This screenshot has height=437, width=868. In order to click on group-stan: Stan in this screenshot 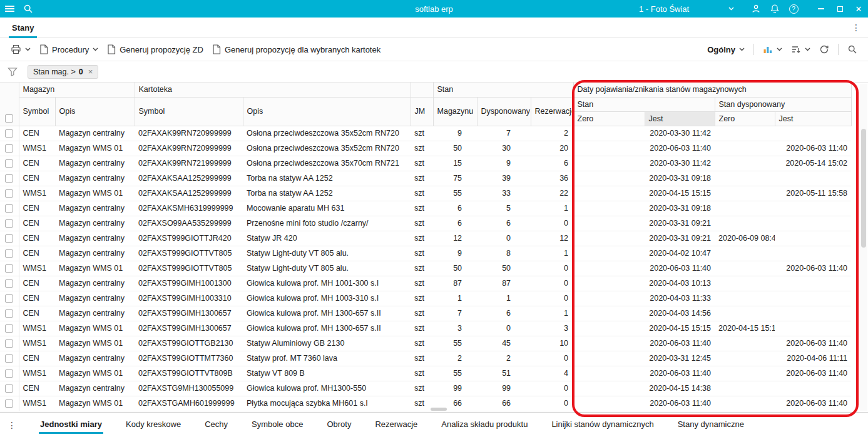, I will do `click(503, 90)`.